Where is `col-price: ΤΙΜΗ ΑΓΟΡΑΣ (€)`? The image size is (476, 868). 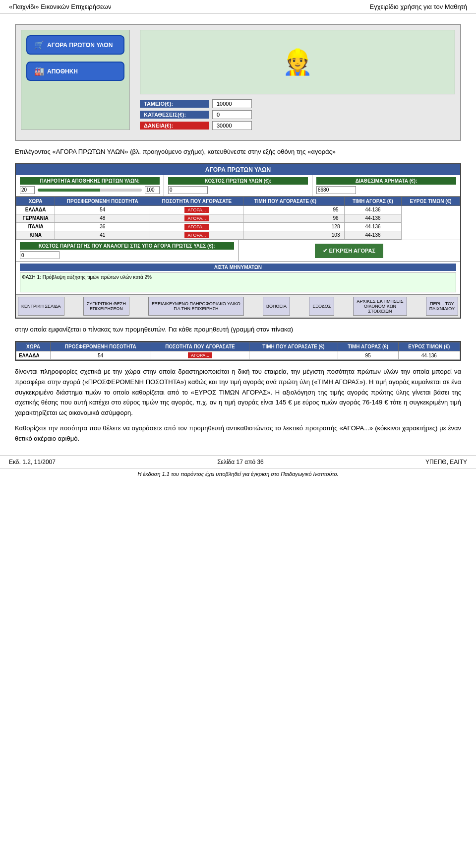 col-price: ΤΙΜΗ ΑΓΟΡΑΣ (€) is located at coordinates (373, 201).